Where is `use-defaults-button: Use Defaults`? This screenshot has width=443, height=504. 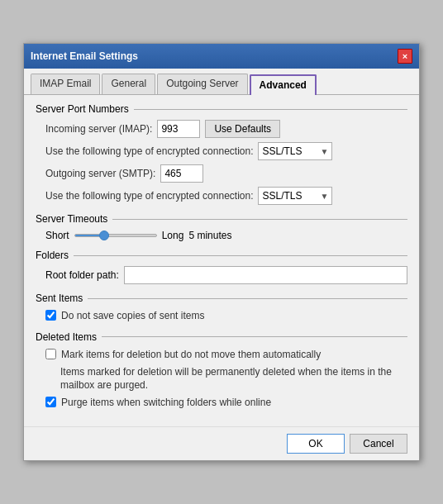
use-defaults-button: Use Defaults is located at coordinates (243, 129).